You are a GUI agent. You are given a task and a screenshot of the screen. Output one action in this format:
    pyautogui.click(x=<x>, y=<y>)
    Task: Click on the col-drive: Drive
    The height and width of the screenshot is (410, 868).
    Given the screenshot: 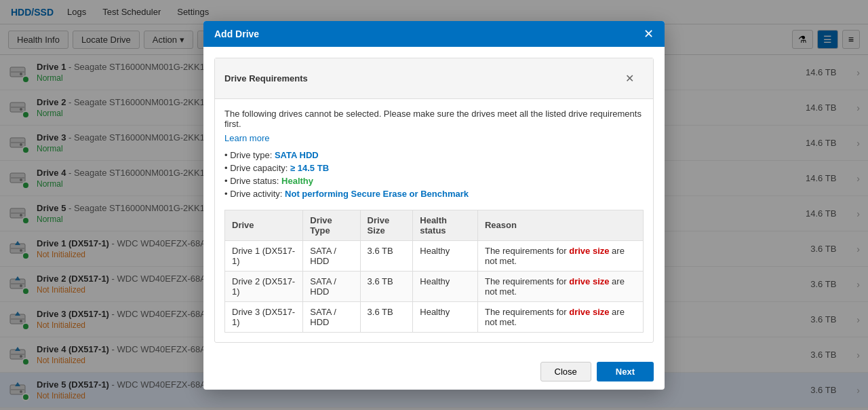 What is the action you would take?
    pyautogui.click(x=264, y=225)
    